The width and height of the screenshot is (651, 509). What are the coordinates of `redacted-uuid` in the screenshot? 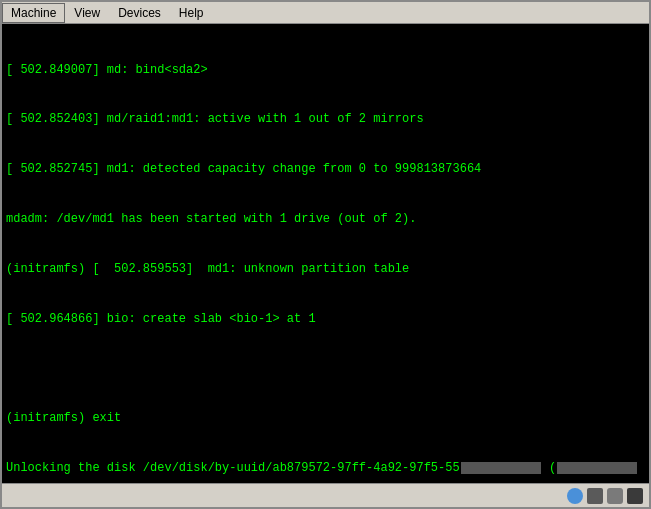 It's located at (501, 468).